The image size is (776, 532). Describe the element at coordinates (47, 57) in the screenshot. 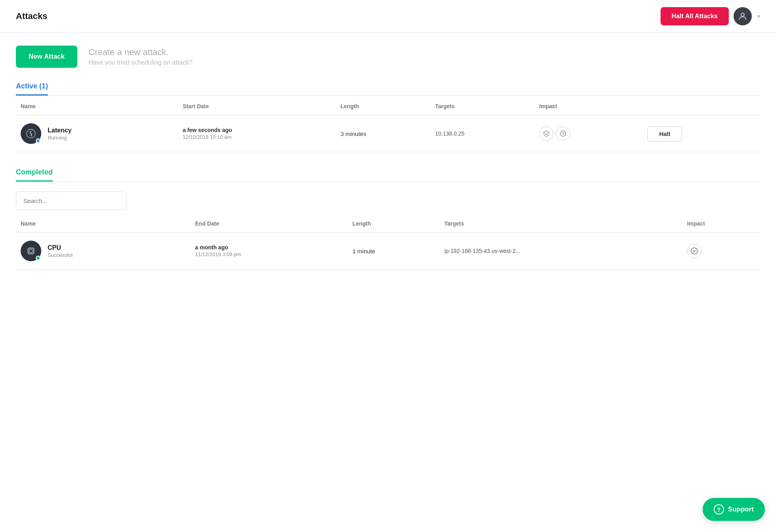

I see `new-attack-button: New Attack` at that location.